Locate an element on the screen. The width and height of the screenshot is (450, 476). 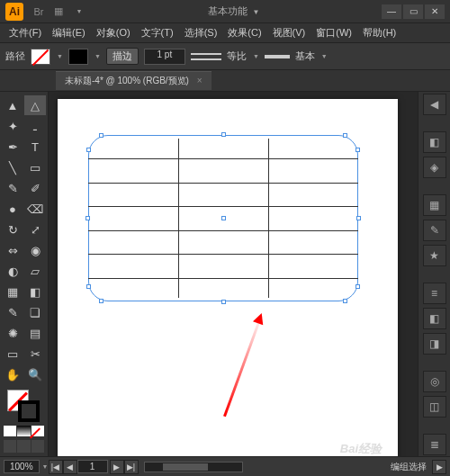
artboard-number-input: 1 is located at coordinates (93, 466).